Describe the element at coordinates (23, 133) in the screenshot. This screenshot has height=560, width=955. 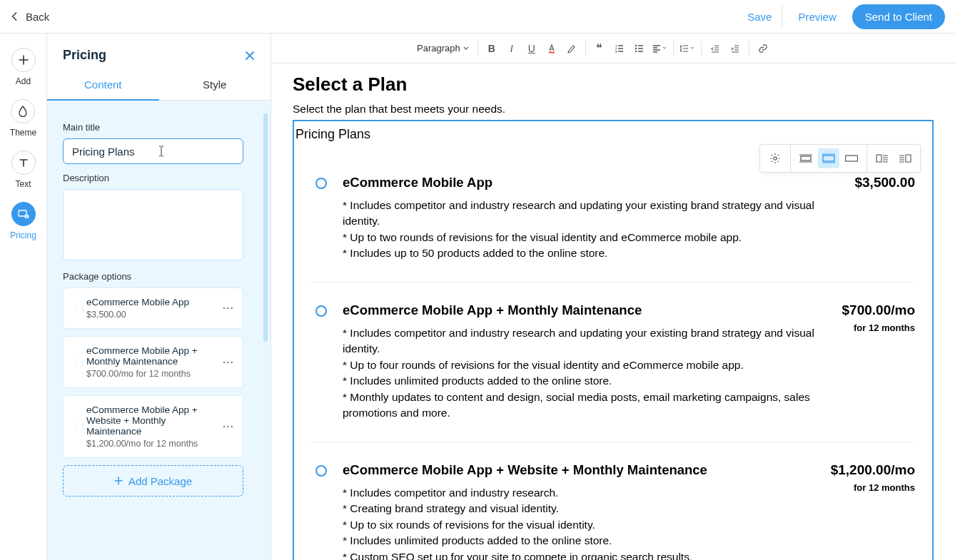
I see `rail-label: Theme` at that location.